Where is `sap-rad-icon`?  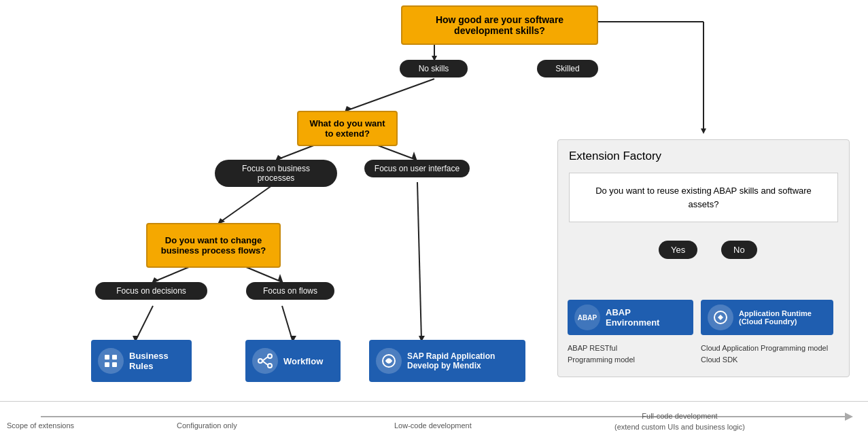 sap-rad-icon is located at coordinates (389, 361).